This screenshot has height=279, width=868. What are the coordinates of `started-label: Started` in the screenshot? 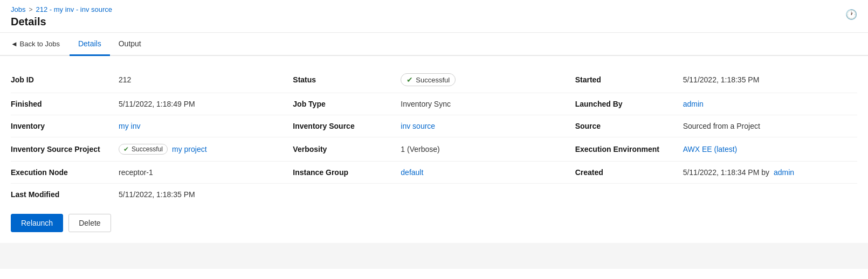 It's located at (629, 80).